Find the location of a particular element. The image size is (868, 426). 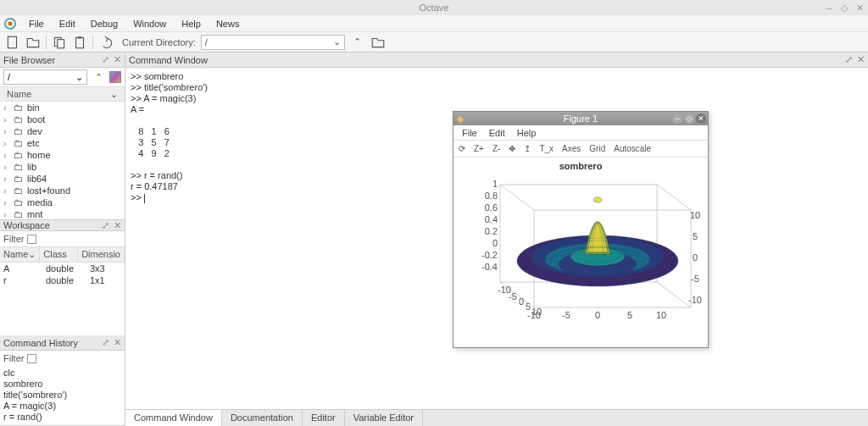

copy-icon is located at coordinates (59, 42).